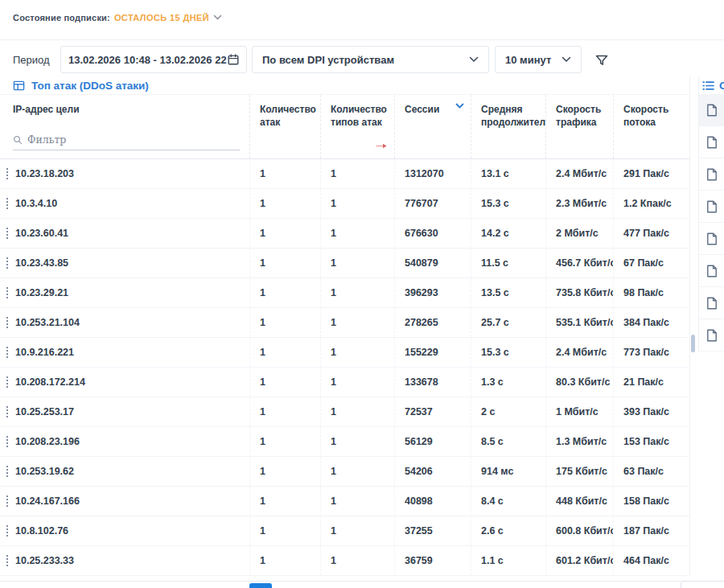 The width and height of the screenshot is (724, 588). Describe the element at coordinates (344, 352) in the screenshot. I see `table-row: 10.9.216.2211115522915.3 с2.4 Мбит/с773 …` at that location.